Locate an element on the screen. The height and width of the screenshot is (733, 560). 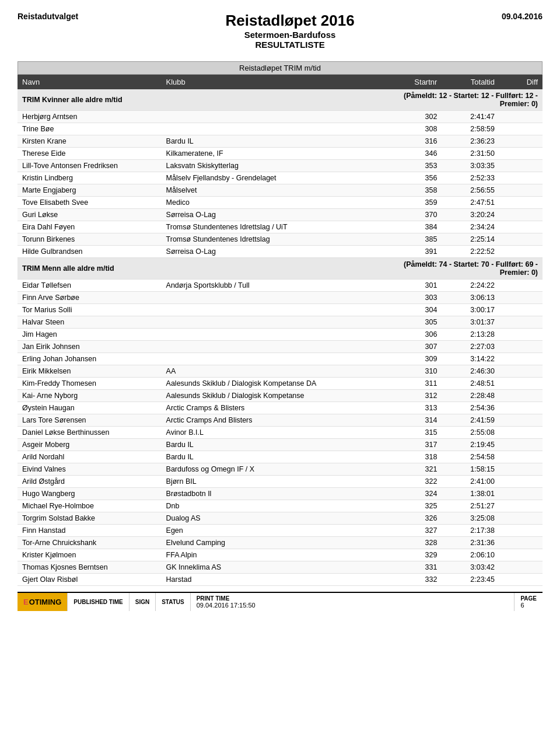
table-cell: 2:41:00 is located at coordinates (470, 482).